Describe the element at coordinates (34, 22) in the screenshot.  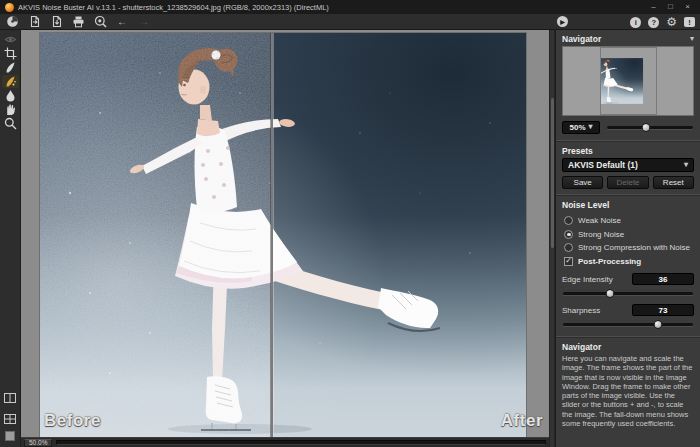
I see `open-image-icon` at that location.